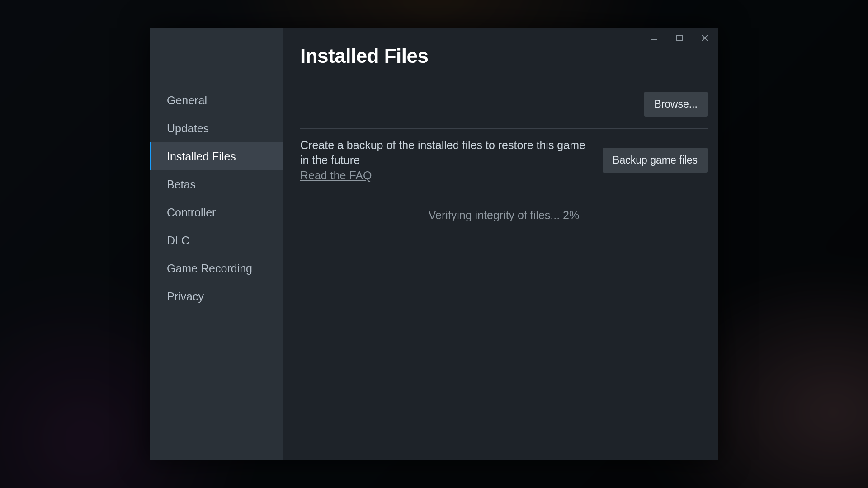  What do you see at coordinates (216, 244) in the screenshot?
I see `sidebar: General Updates Installed Files Betas Co…` at bounding box center [216, 244].